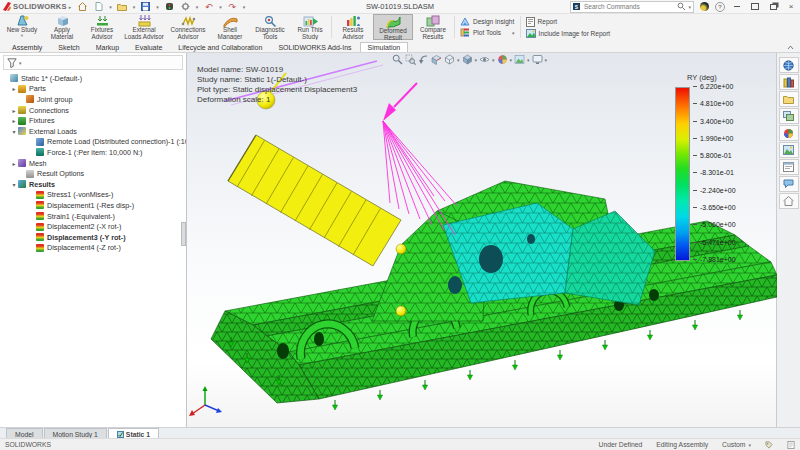 This screenshot has width=800, height=450. I want to click on solidworks-resources-icon, so click(789, 65).